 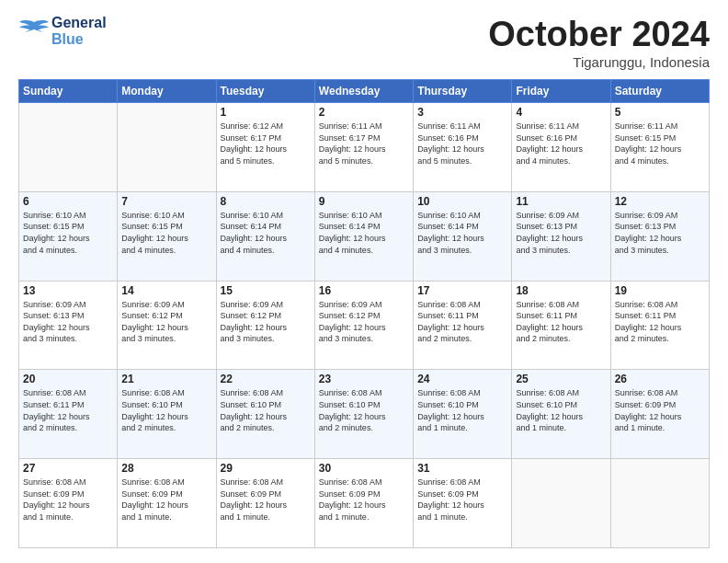 What do you see at coordinates (462, 291) in the screenshot?
I see `day-number: 17` at bounding box center [462, 291].